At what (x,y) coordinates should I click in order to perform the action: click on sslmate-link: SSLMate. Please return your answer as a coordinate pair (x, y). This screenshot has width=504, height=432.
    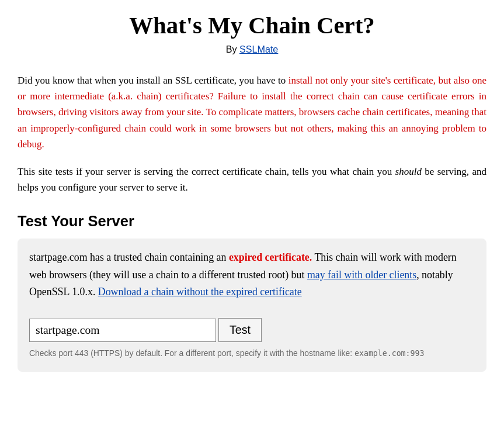
    Looking at the image, I should click on (259, 49).